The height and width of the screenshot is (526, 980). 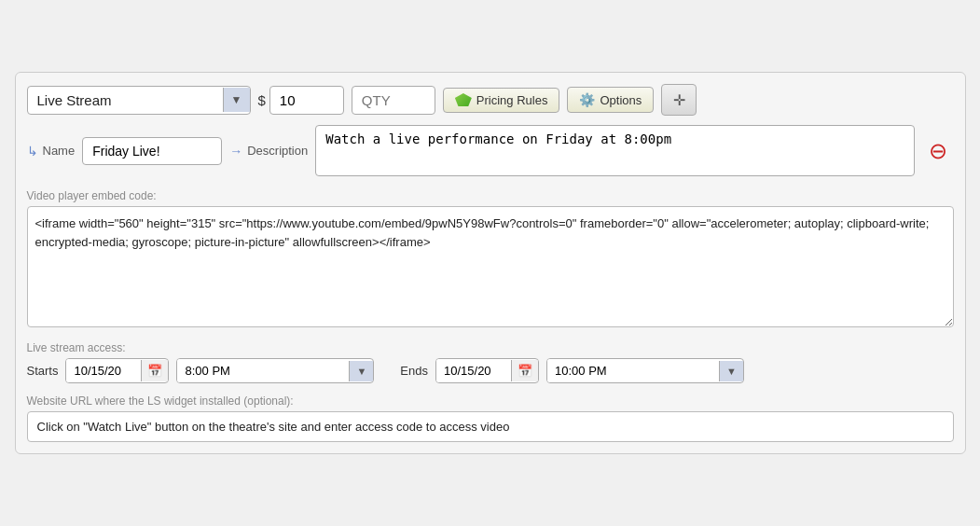 What do you see at coordinates (633, 371) in the screenshot?
I see `ends-time-input` at bounding box center [633, 371].